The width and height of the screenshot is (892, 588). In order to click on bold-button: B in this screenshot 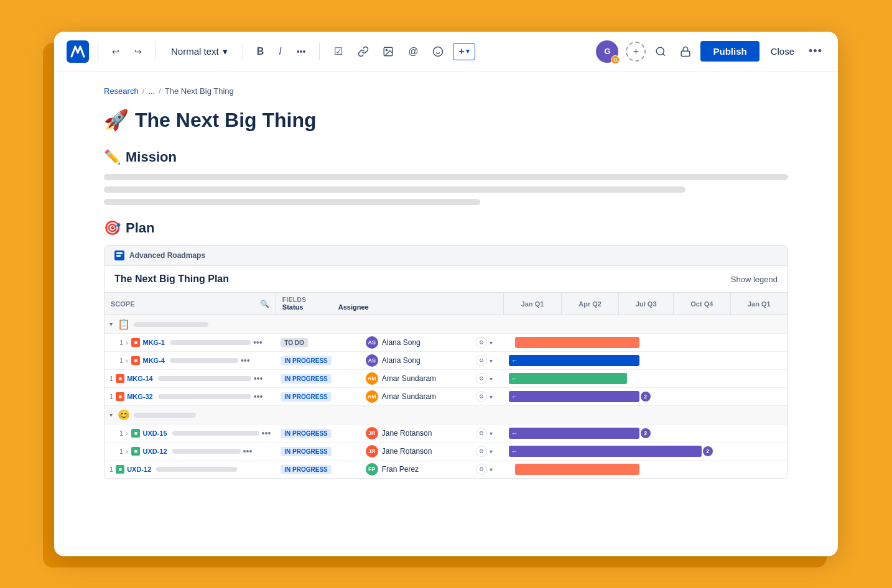, I will do `click(261, 52)`.